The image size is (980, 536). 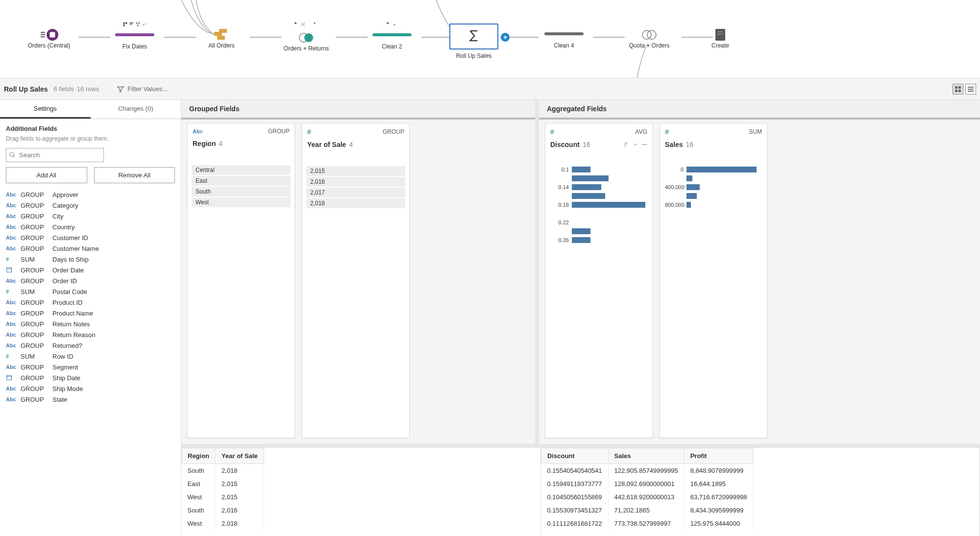 I want to click on node-orders-returns: Orders + Returns, so click(x=306, y=37).